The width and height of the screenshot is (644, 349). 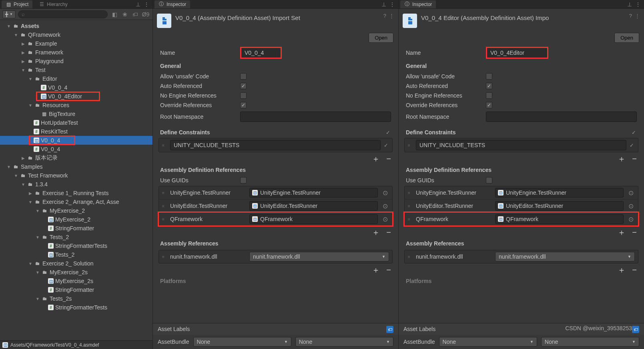 What do you see at coordinates (243, 342) in the screenshot?
I see `assetbundle-dropdown: None▼` at bounding box center [243, 342].